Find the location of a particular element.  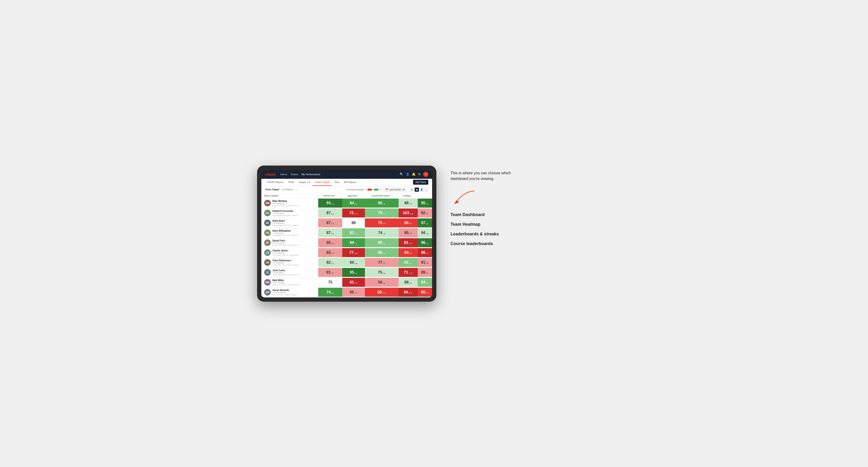

view-person-btn: 👤 is located at coordinates (422, 189).